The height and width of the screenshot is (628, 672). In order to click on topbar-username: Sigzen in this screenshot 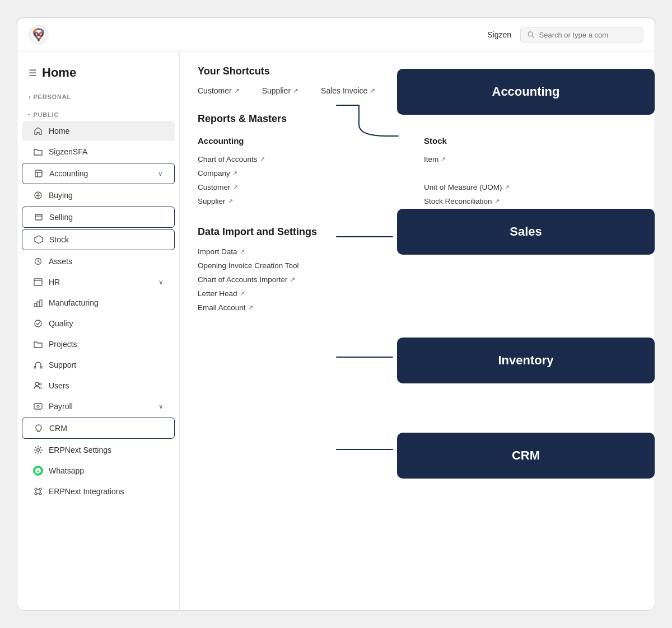, I will do `click(500, 35)`.